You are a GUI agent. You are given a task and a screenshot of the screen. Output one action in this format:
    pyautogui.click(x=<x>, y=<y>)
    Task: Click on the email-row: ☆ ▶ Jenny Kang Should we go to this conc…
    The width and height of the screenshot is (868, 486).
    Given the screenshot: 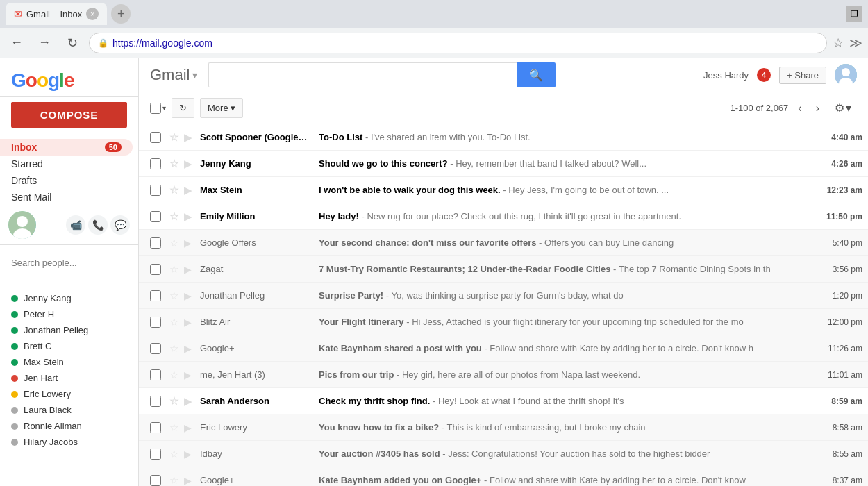 What is the action you would take?
    pyautogui.click(x=503, y=164)
    